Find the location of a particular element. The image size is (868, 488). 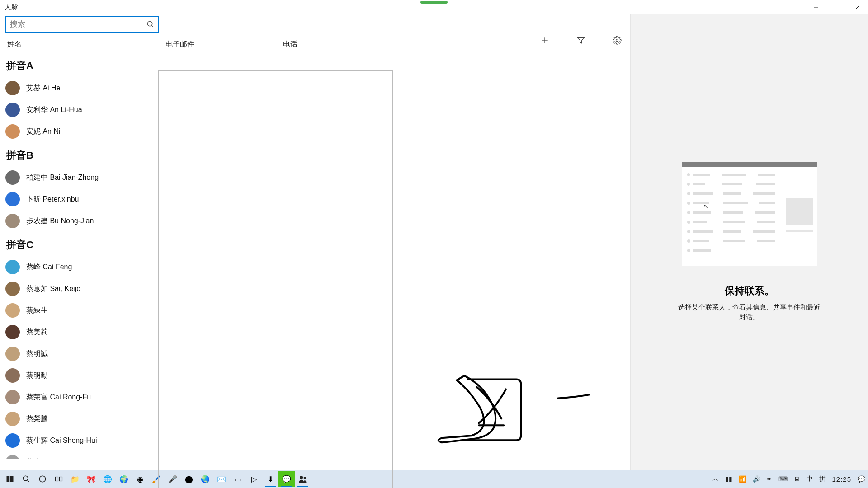

search-box is located at coordinates (82, 24).